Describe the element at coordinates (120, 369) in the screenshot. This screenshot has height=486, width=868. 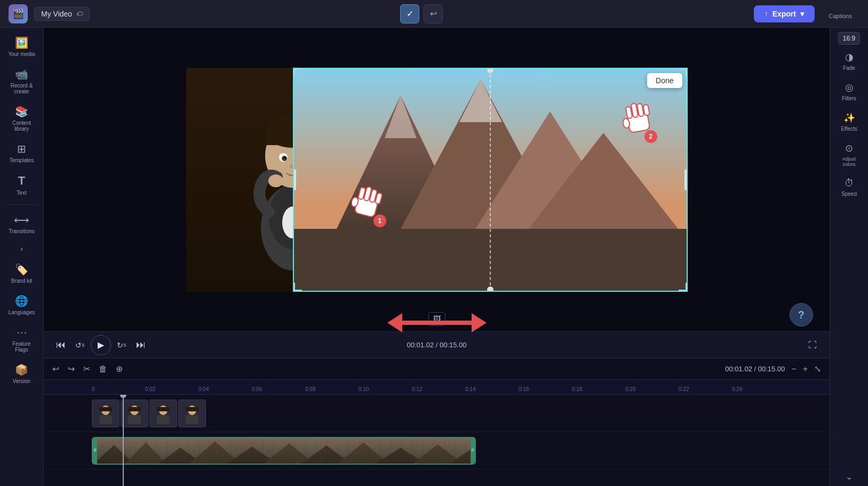
I see `timeline-add-button: ⊕` at that location.